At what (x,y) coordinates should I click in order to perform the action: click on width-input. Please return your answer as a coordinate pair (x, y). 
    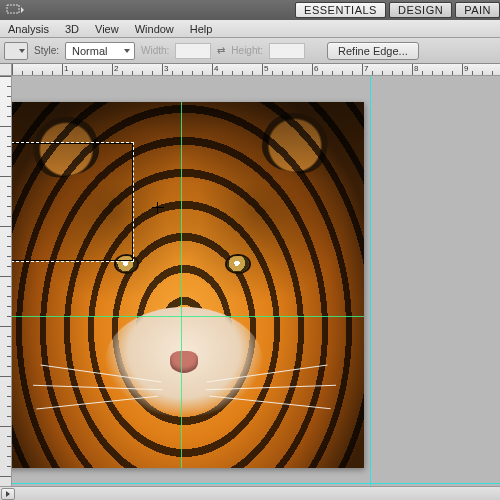
    Looking at the image, I should click on (193, 51).